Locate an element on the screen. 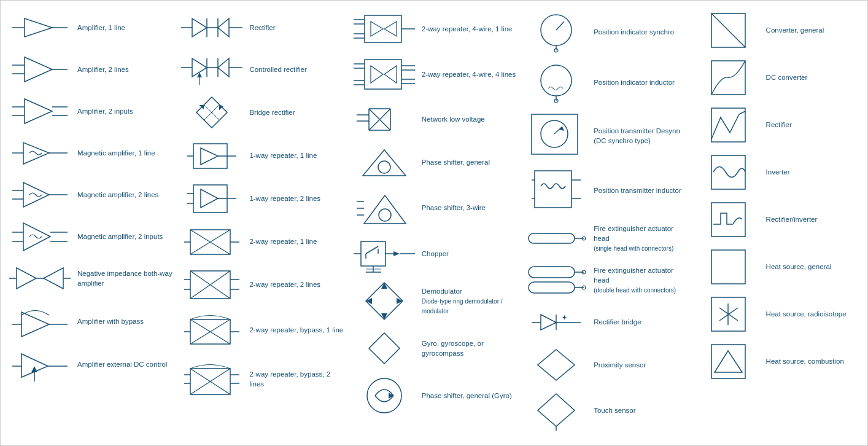 Image resolution: width=868 pixels, height=446 pixels. item-posinductor: Position indicator inductor is located at coordinates (606, 82).